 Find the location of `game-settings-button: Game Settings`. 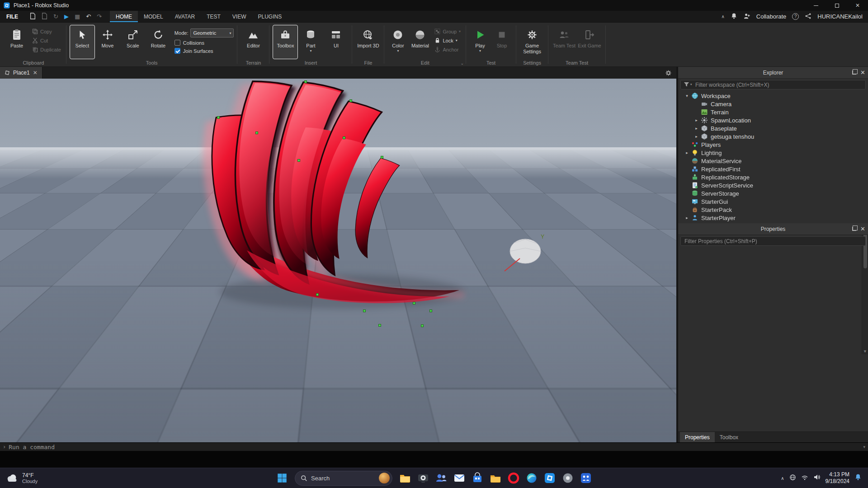

game-settings-button: Game Settings is located at coordinates (532, 42).